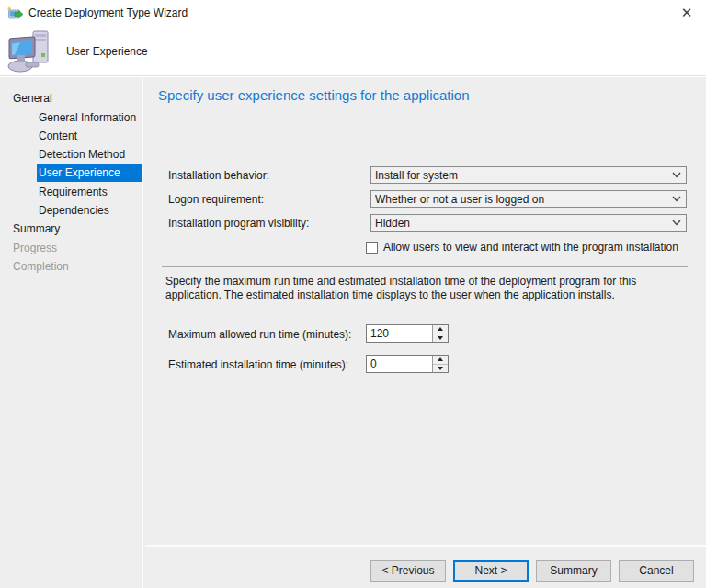  I want to click on max-run-time-value: 120, so click(399, 334).